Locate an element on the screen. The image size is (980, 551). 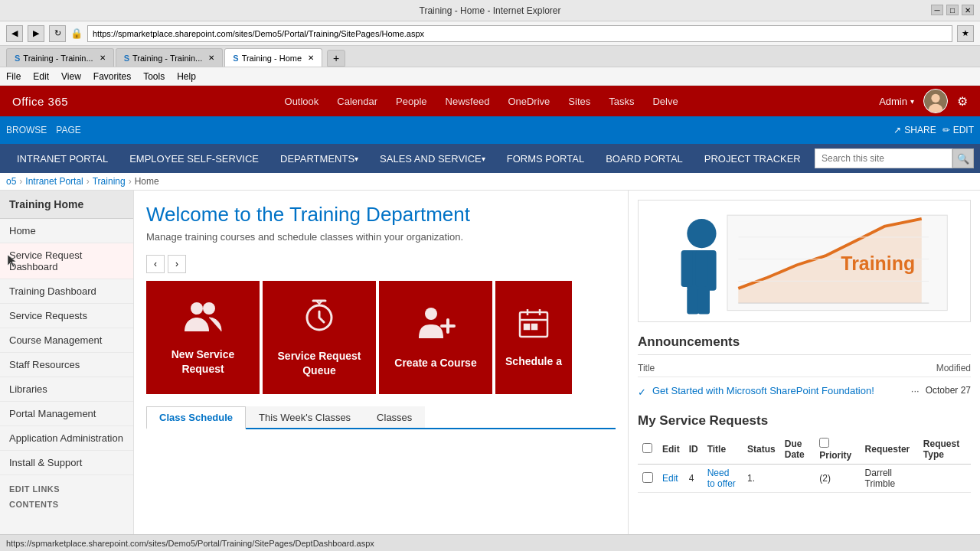
user-avatar is located at coordinates (936, 101).